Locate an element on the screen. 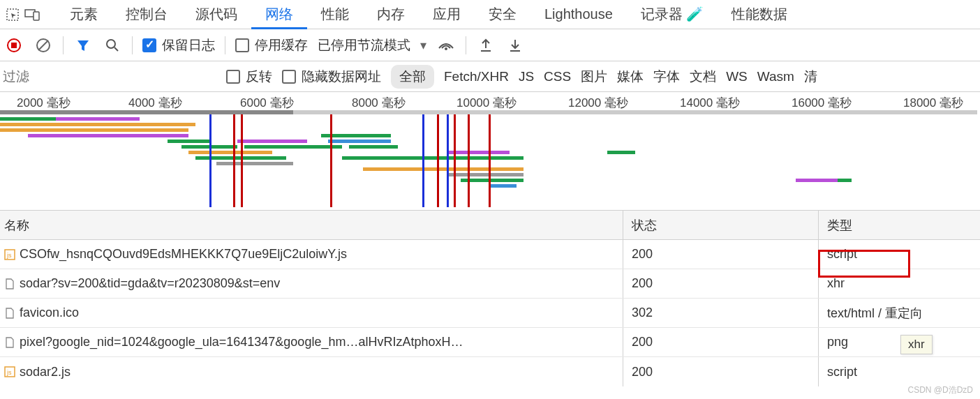 The width and height of the screenshot is (980, 399). filter-type-ws: WS is located at coordinates (737, 77).